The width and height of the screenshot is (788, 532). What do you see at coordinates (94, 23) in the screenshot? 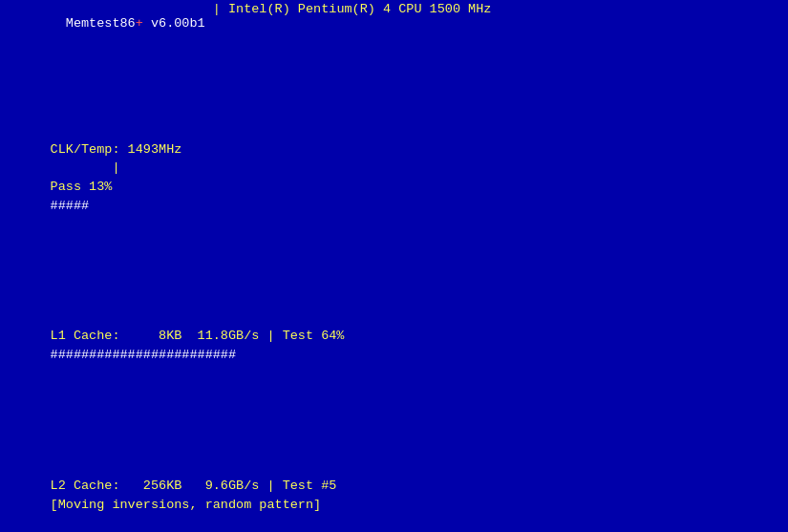
I see `title-text: Memtest86` at bounding box center [94, 23].